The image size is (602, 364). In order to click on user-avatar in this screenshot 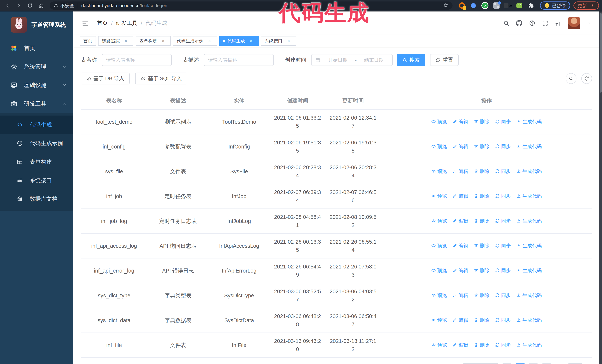, I will do `click(574, 23)`.